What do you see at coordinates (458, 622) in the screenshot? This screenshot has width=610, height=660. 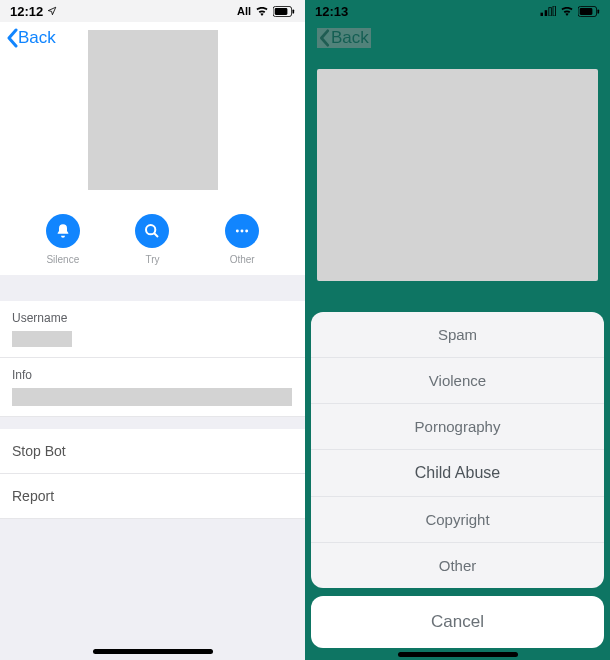 I see `cancel-button: Cancel` at bounding box center [458, 622].